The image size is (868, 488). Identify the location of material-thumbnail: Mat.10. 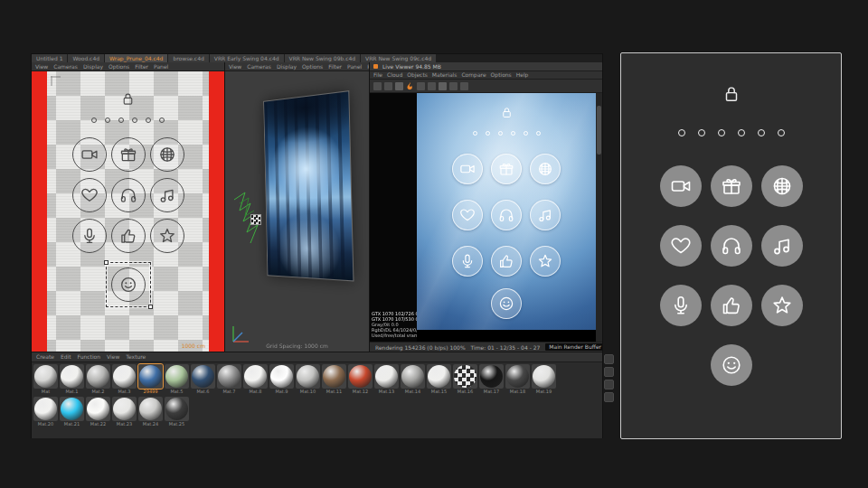
(307, 380).